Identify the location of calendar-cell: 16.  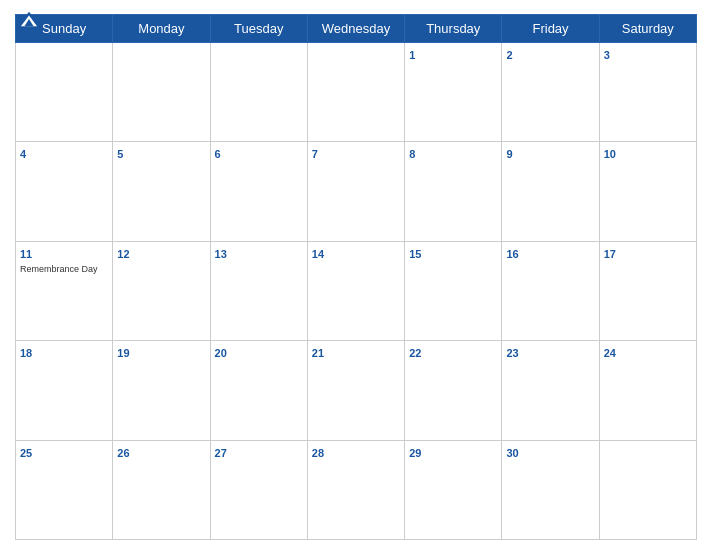
(550, 290).